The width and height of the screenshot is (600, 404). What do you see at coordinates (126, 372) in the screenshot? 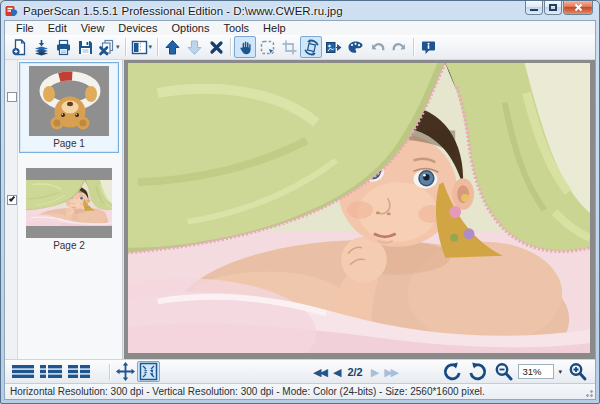
I see `pan-view-button` at bounding box center [126, 372].